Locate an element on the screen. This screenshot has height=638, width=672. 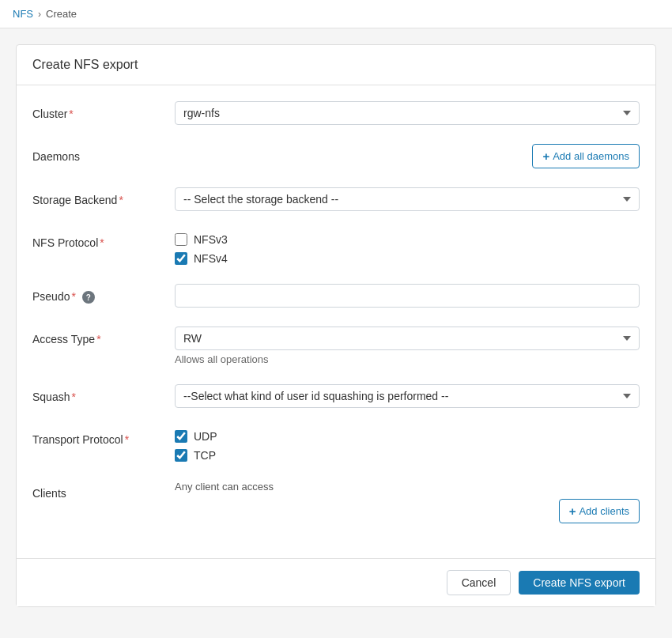
daemons-row: Daemons + Add all daemons is located at coordinates (336, 157).